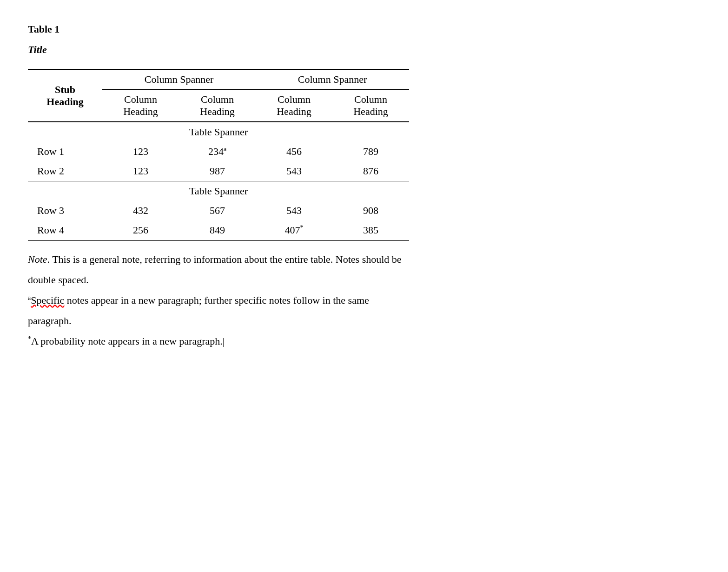 The image size is (728, 572). What do you see at coordinates (294, 152) in the screenshot?
I see `row-1-col3: 456` at bounding box center [294, 152].